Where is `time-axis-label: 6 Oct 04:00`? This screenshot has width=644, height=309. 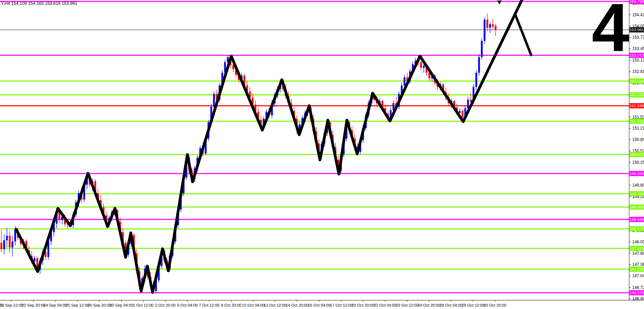 time-axis-label: 6 Oct 04:00 is located at coordinates (187, 305).